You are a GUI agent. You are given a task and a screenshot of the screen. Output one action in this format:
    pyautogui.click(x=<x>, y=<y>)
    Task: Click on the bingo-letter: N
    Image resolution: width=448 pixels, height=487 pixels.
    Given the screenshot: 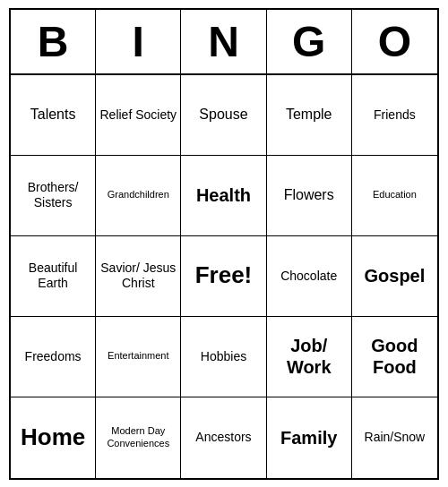 What is the action you would take?
    pyautogui.click(x=224, y=41)
    